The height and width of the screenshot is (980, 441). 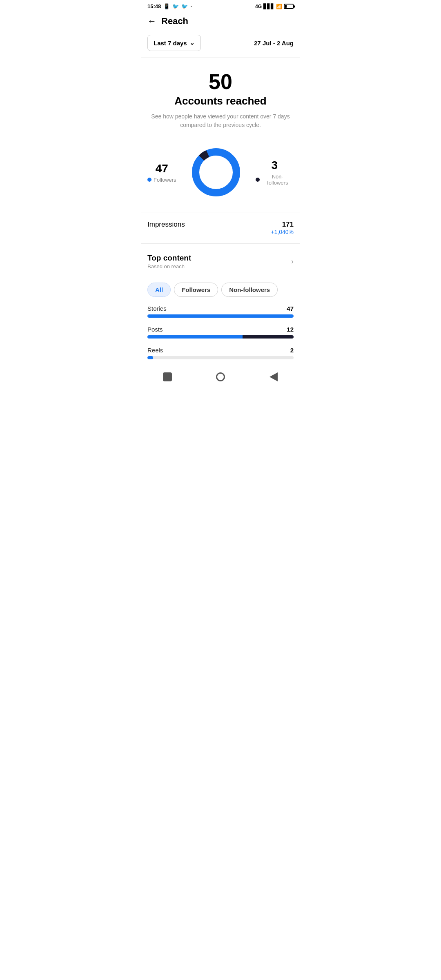 What do you see at coordinates (155, 350) in the screenshot?
I see `reels-label: Reels` at bounding box center [155, 350].